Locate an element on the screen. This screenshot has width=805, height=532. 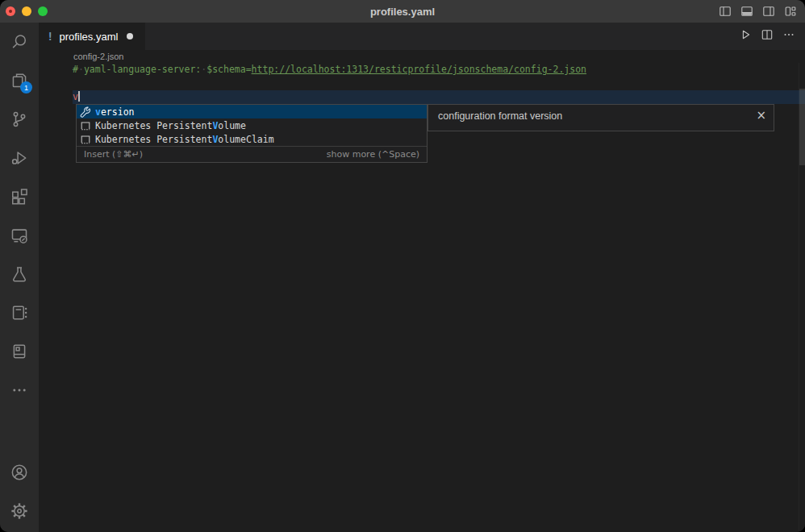
tab-bar: ! profiles.yaml is located at coordinates (422, 36).